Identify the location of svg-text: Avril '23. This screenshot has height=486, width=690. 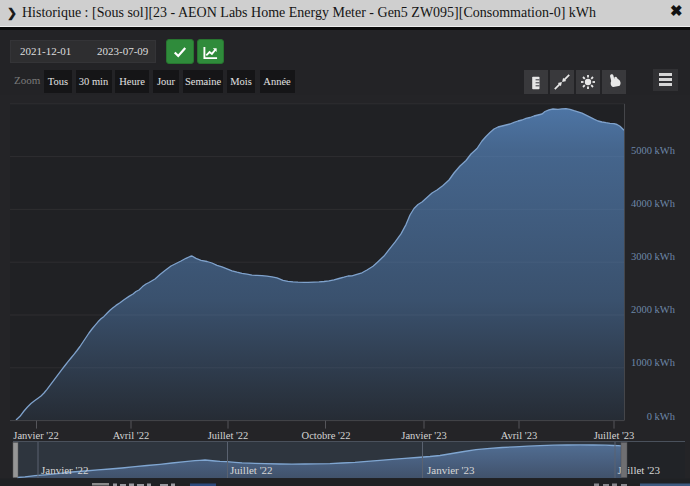
(519, 436).